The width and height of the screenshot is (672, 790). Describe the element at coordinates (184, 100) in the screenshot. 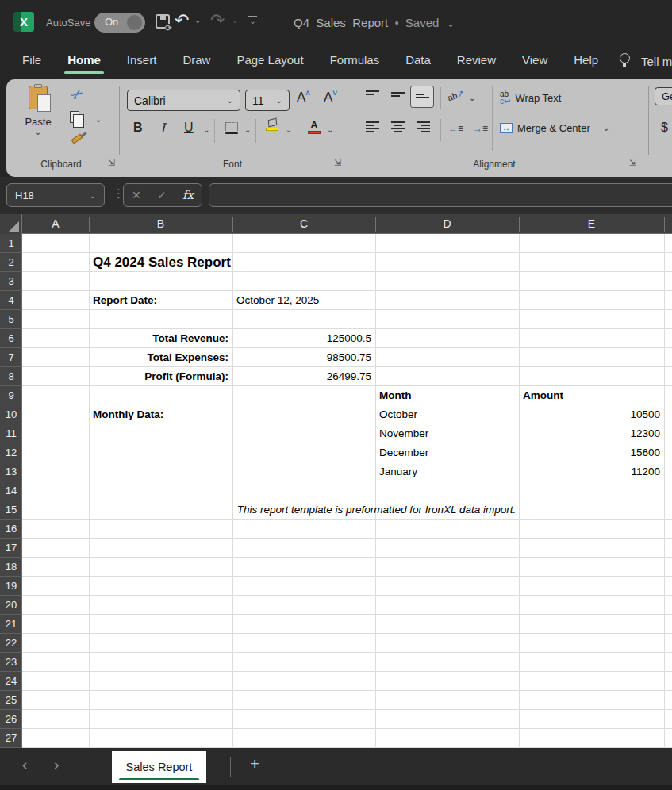

I see `font-name-select: Calibri ⌄` at that location.